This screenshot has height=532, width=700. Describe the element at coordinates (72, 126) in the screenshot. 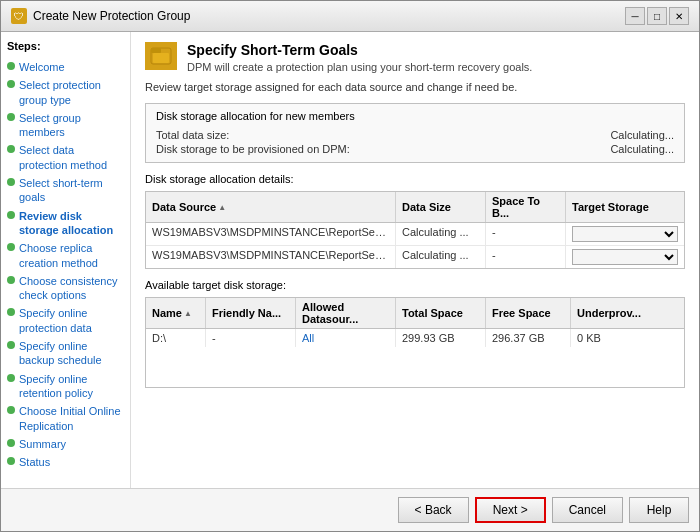

I see `sidebar-item-label: Select group members` at that location.